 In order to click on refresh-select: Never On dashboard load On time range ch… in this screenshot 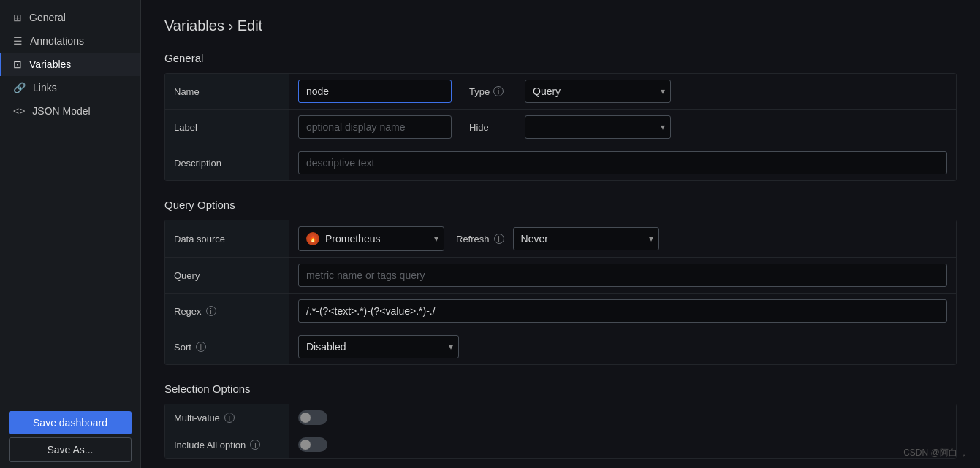, I will do `click(586, 239)`.